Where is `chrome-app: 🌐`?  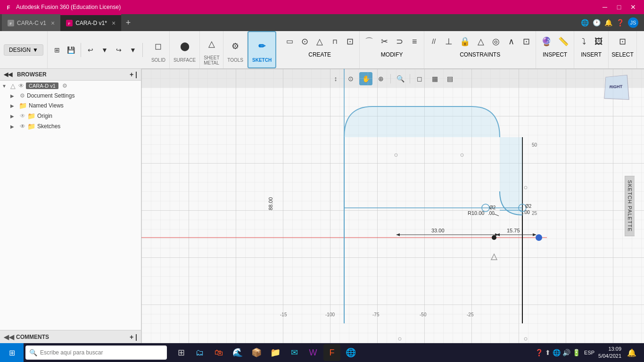
chrome-app: 🌐 is located at coordinates (351, 353).